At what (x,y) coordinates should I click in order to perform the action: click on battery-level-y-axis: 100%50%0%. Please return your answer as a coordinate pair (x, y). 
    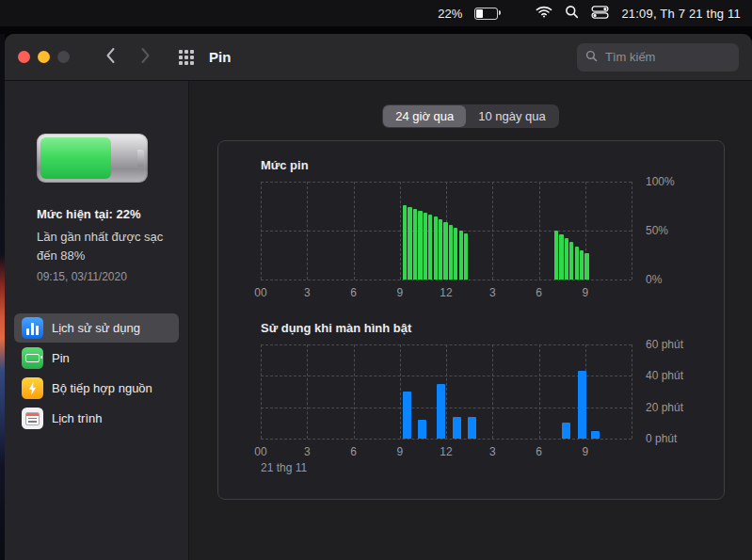
    Looking at the image, I should click on (667, 231).